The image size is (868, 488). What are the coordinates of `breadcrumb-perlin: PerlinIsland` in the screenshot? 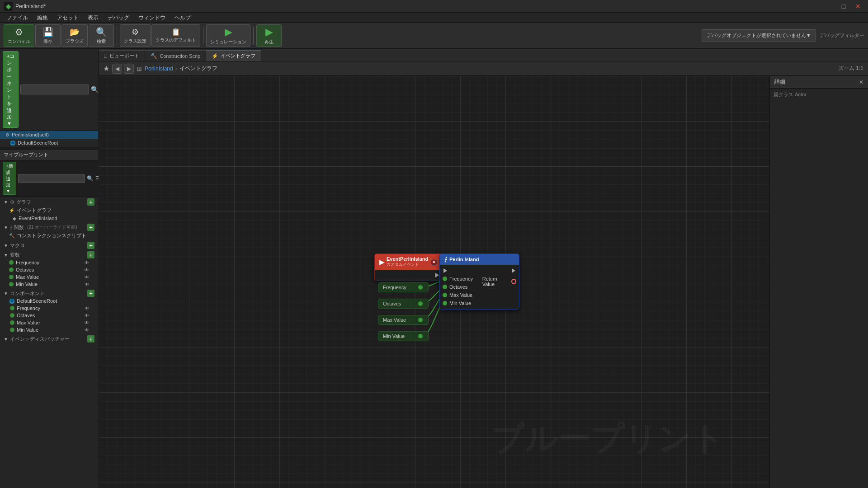 It's located at (159, 69).